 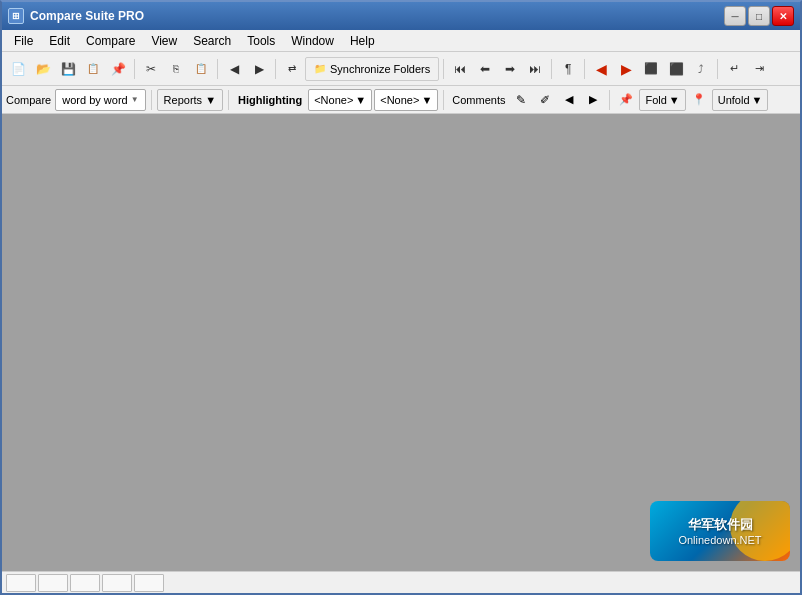 What do you see at coordinates (401, 16) in the screenshot?
I see `title-bar: ⊞ Compare Suite PRO ─ □ ✕` at bounding box center [401, 16].